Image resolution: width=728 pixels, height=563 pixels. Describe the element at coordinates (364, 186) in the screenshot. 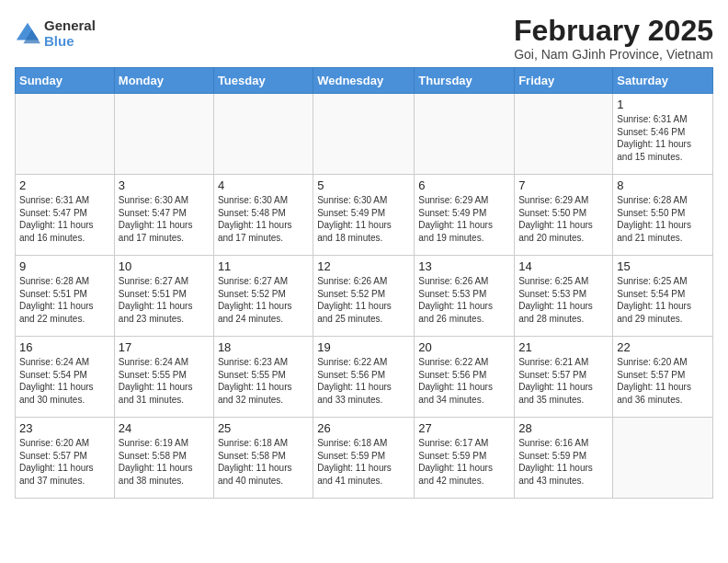

I see `day-number: 5` at that location.